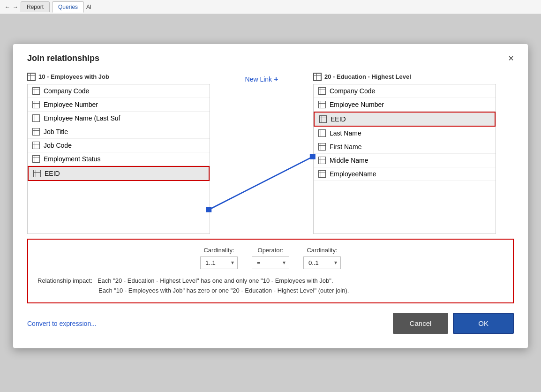 The width and height of the screenshot is (541, 392). Describe the element at coordinates (270, 263) in the screenshot. I see `operator-select: = != < >` at that location.